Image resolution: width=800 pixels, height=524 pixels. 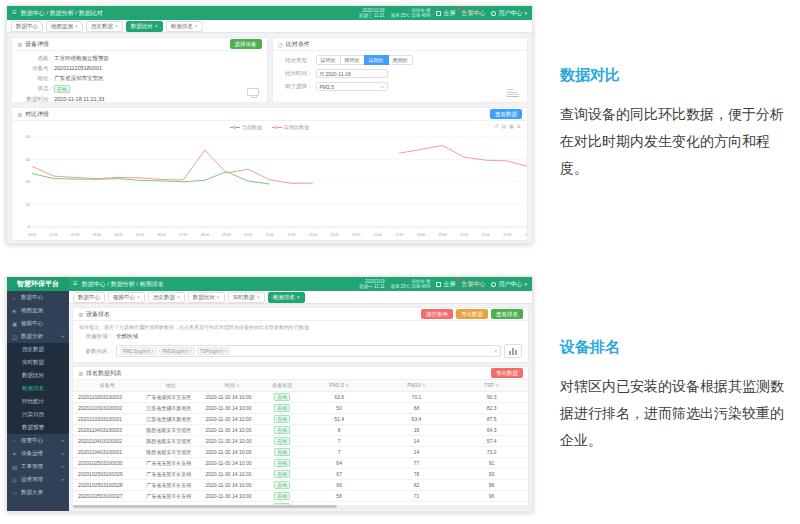 What do you see at coordinates (38, 454) in the screenshot?
I see `sidebar-item-设备运维: ✦设备运维▸` at bounding box center [38, 454].